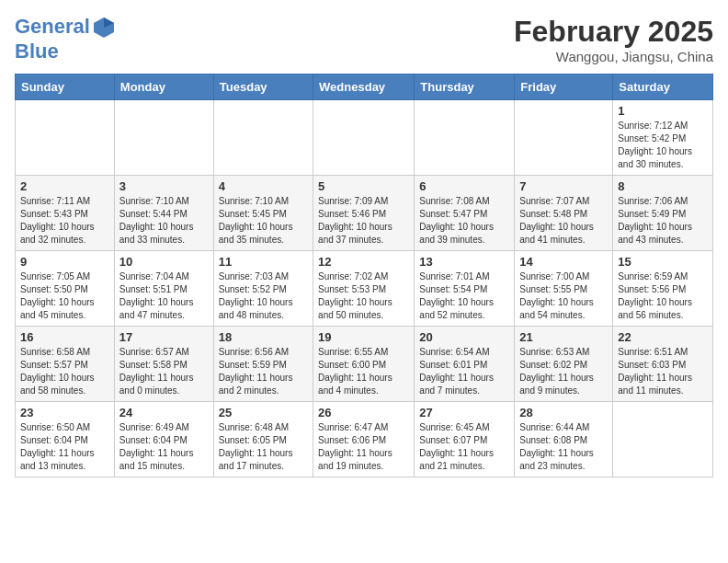  I want to click on day-info: Sunrise: 6:55 AM Sunset: 6:00 PM Dayligh…, so click(364, 372).